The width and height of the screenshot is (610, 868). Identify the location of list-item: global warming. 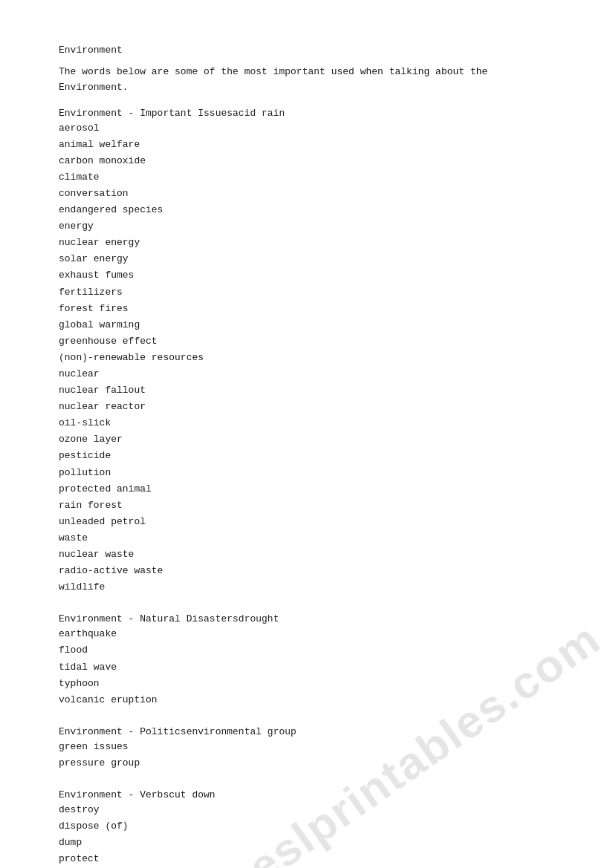
(305, 325).